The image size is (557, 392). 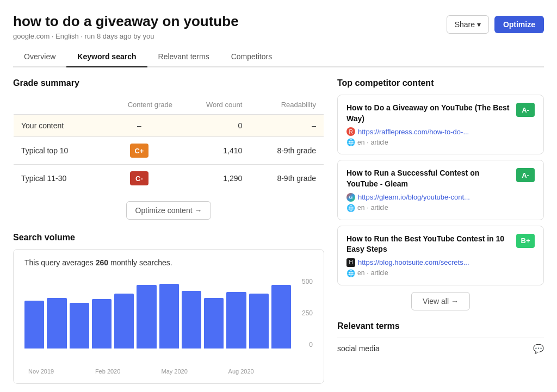 I want to click on chart-area: 500 250 0, so click(x=169, y=321).